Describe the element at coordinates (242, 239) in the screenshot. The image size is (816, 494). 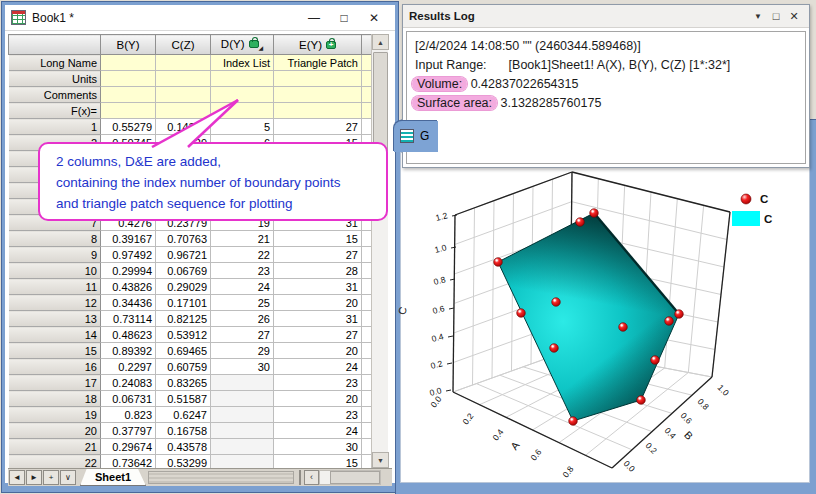
I see `data-cell: 21` at that location.